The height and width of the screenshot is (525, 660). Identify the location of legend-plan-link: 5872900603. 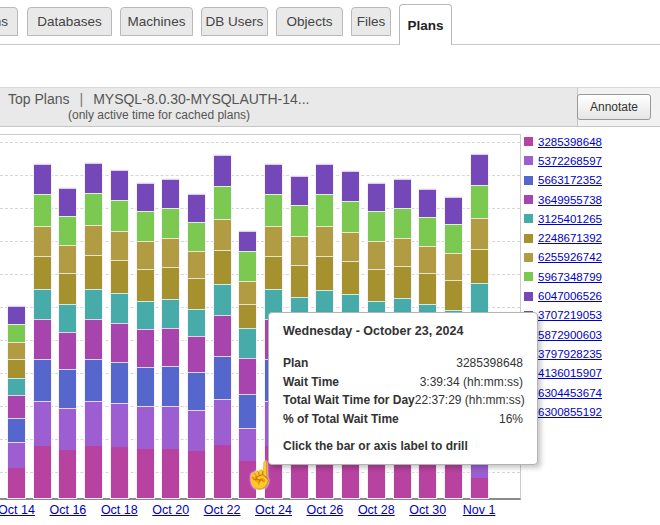
(570, 335).